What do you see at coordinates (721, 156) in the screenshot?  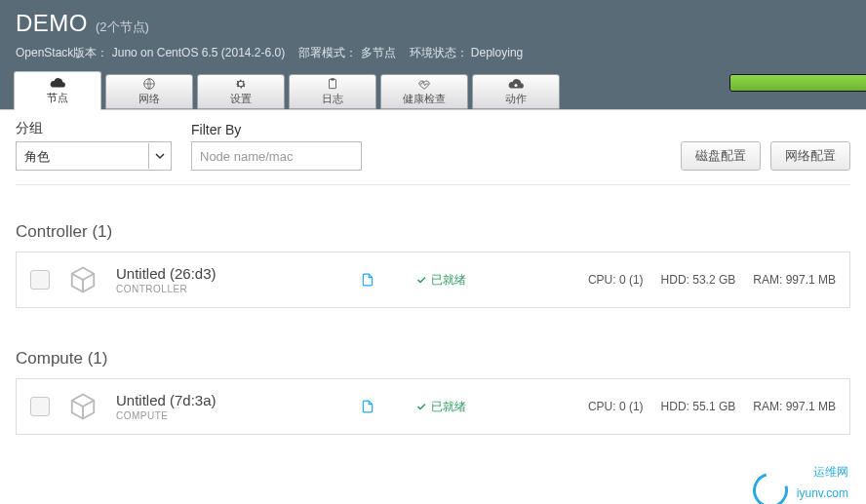 I see `disk-config-button: 磁盘配置` at bounding box center [721, 156].